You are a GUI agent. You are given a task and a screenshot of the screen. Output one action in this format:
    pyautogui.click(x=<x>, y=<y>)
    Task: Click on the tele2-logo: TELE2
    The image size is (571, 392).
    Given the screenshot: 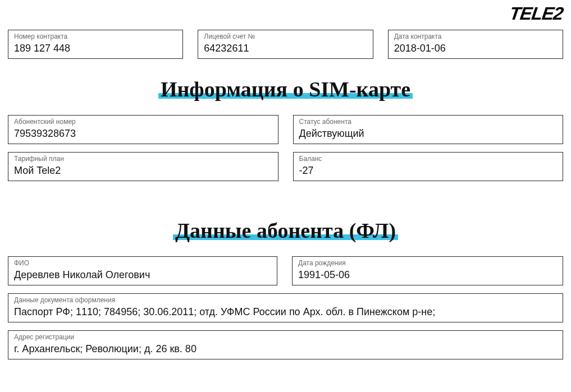 What is the action you would take?
    pyautogui.click(x=537, y=13)
    